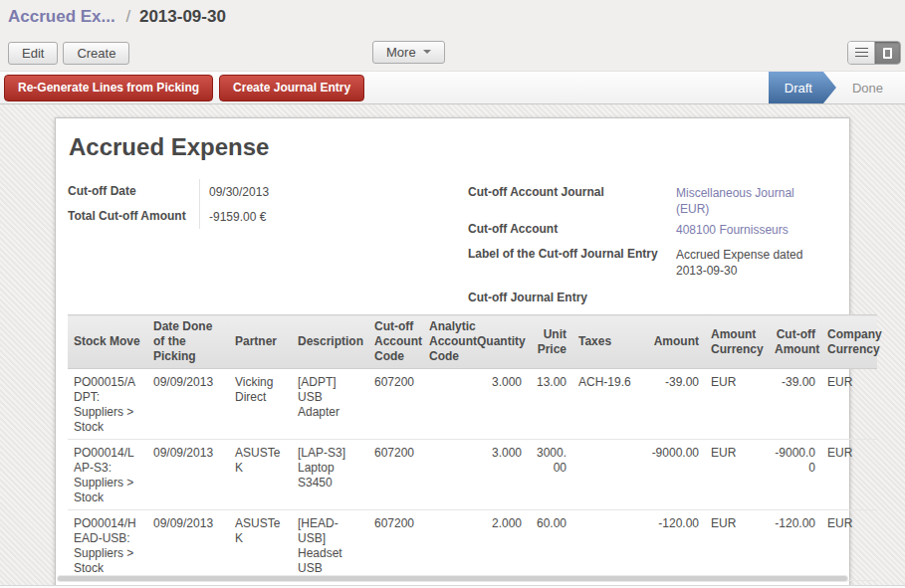  I want to click on breadcrumb: Accrued Ex... / 2013-09-30, so click(117, 17).